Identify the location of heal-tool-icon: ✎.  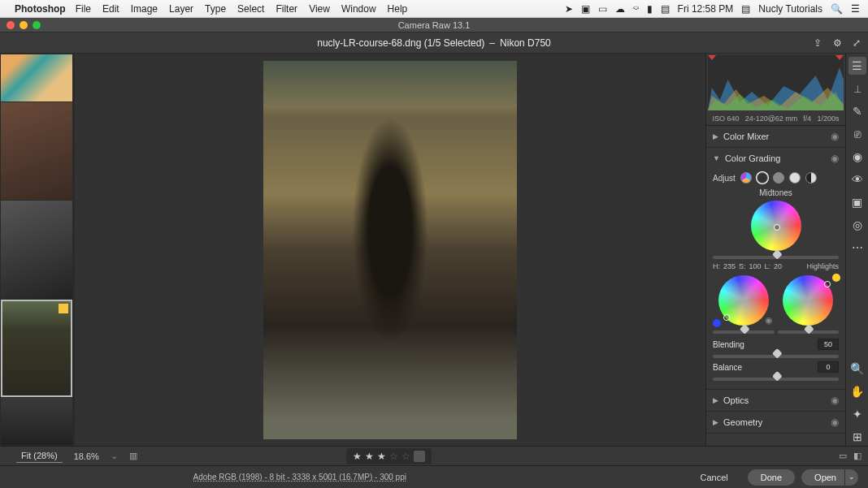
(857, 111).